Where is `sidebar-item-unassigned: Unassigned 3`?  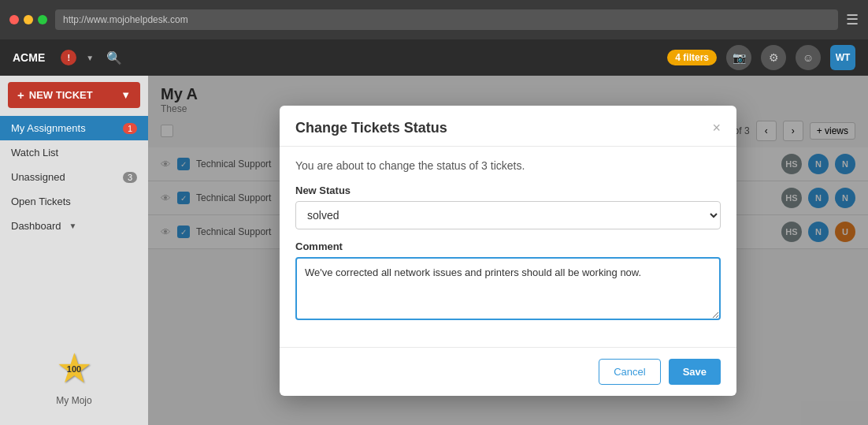 sidebar-item-unassigned: Unassigned 3 is located at coordinates (74, 177).